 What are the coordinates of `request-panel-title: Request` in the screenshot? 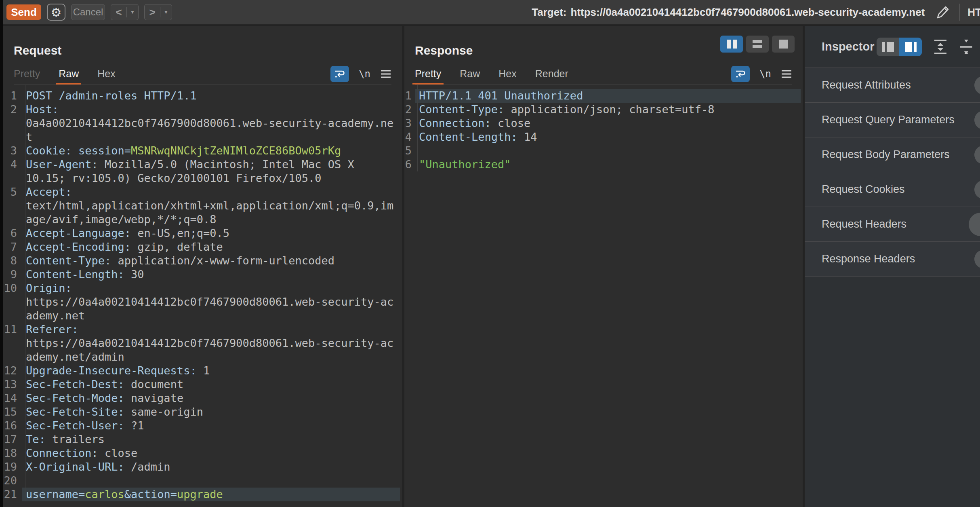 It's located at (203, 51).